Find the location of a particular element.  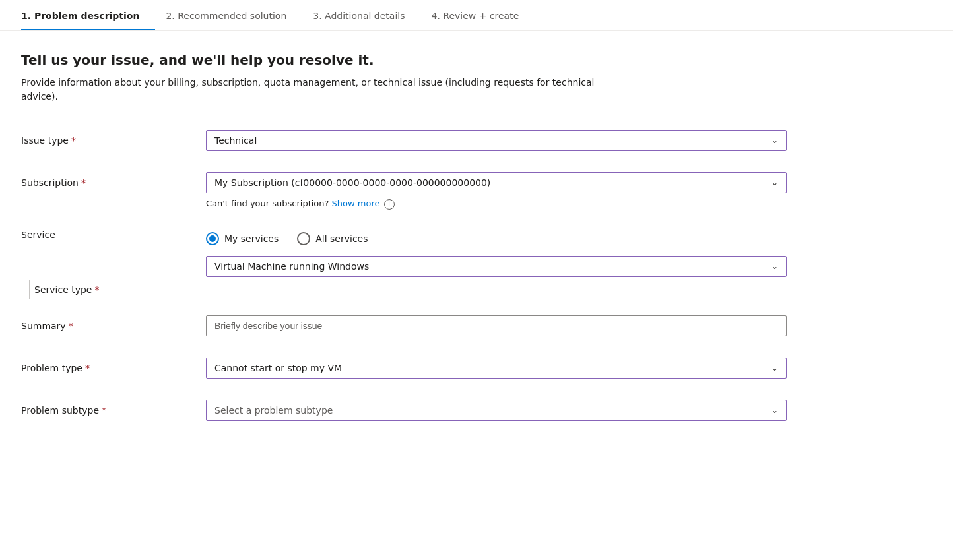

all-services-label: All services is located at coordinates (342, 239).